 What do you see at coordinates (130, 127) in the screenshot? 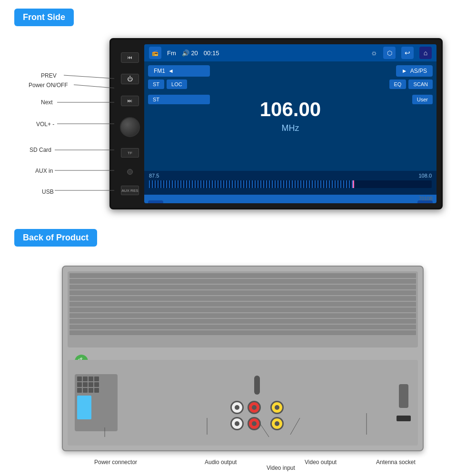
I see `volume-knob` at bounding box center [130, 127].